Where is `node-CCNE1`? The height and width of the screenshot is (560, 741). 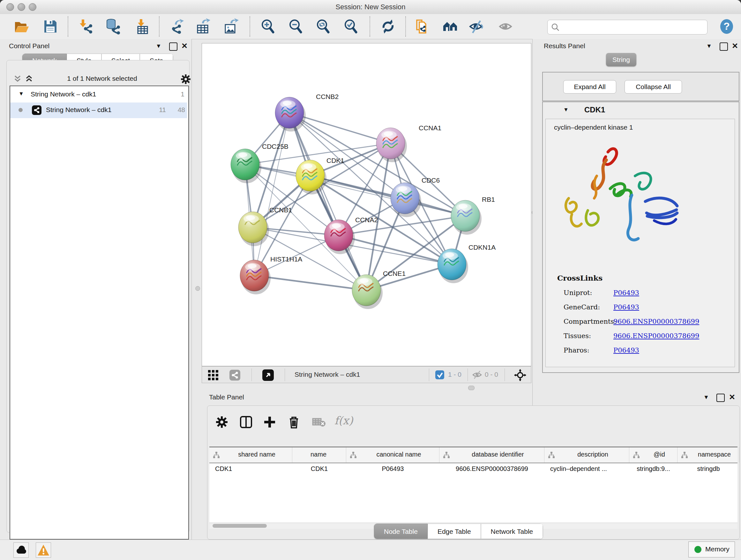
node-CCNE1 is located at coordinates (367, 292).